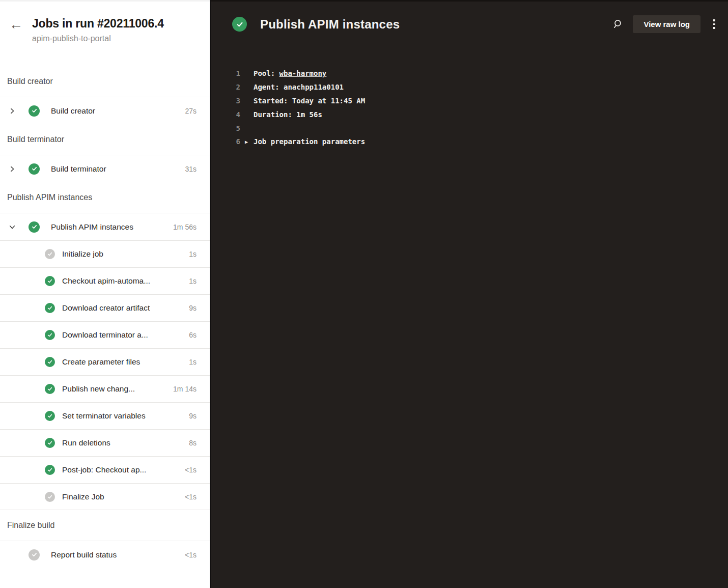  Describe the element at coordinates (469, 17) in the screenshot. I see `log-panel-header: Publish APIM instances View raw log` at that location.